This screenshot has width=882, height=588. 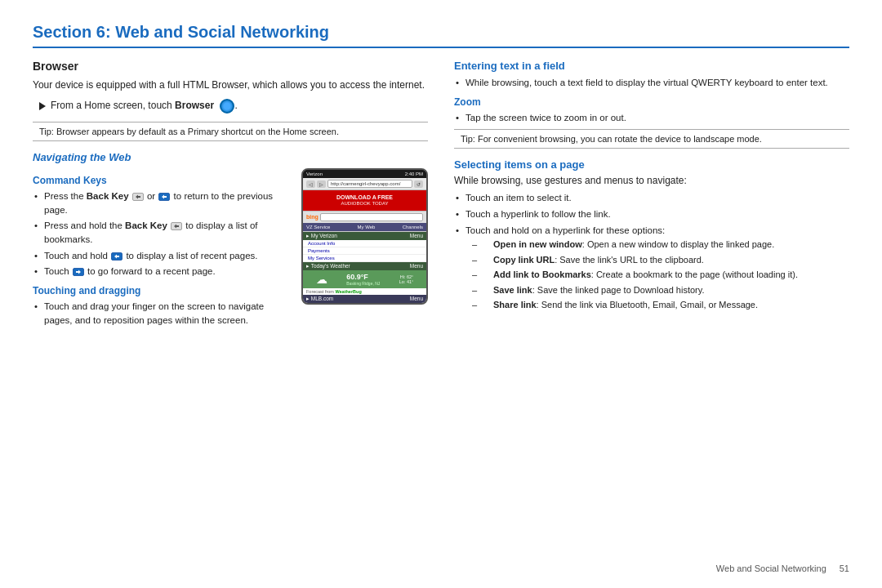 What do you see at coordinates (163, 314) in the screenshot?
I see `touching-dragging-list: Touch and drag your finger on the screen…` at bounding box center [163, 314].